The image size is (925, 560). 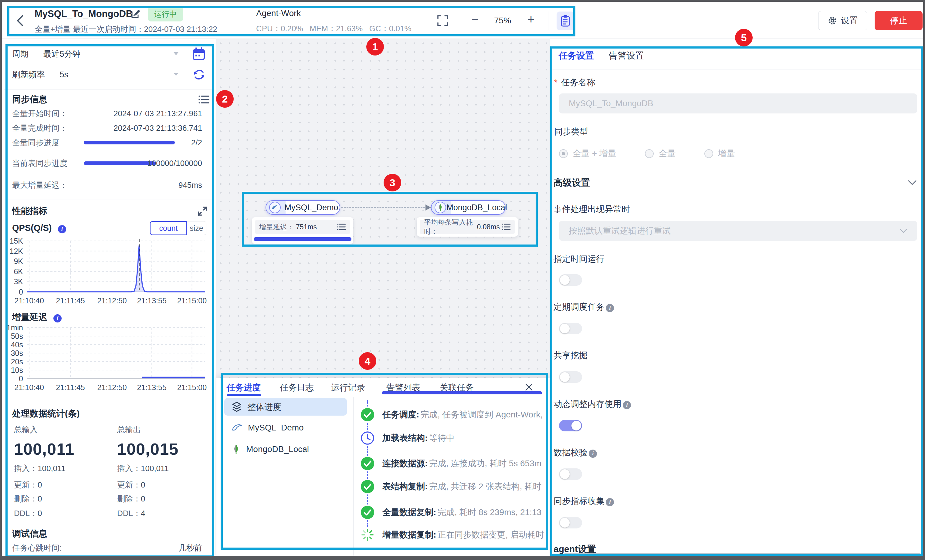 What do you see at coordinates (571, 377) in the screenshot?
I see `shared-mining-toggle` at bounding box center [571, 377].